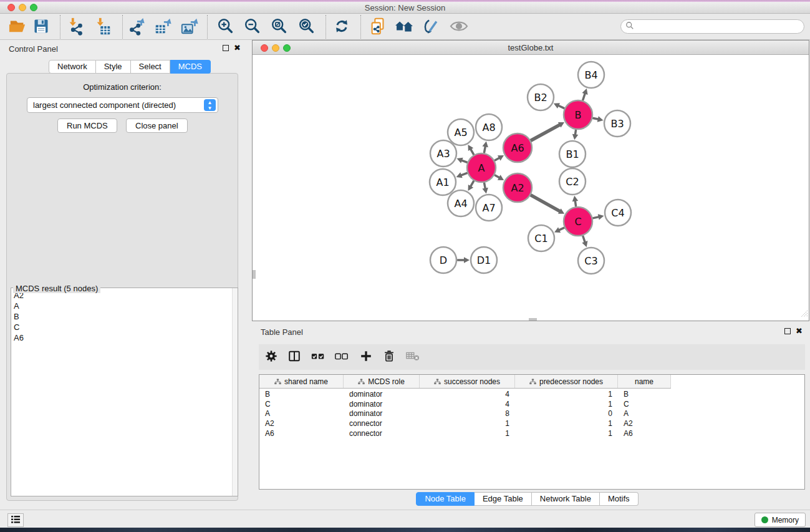 The width and height of the screenshot is (810, 532). I want to click on search-field, so click(712, 26).